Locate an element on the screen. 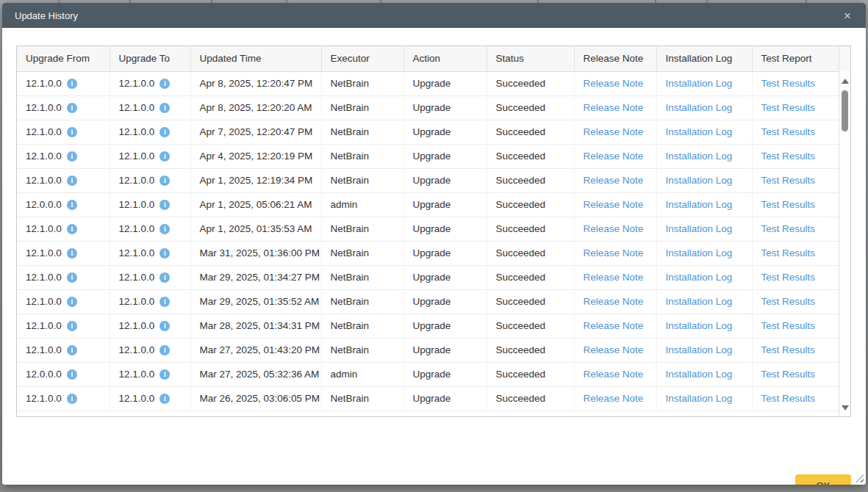 This screenshot has height=492, width=868. close-icon: × is located at coordinates (847, 15).